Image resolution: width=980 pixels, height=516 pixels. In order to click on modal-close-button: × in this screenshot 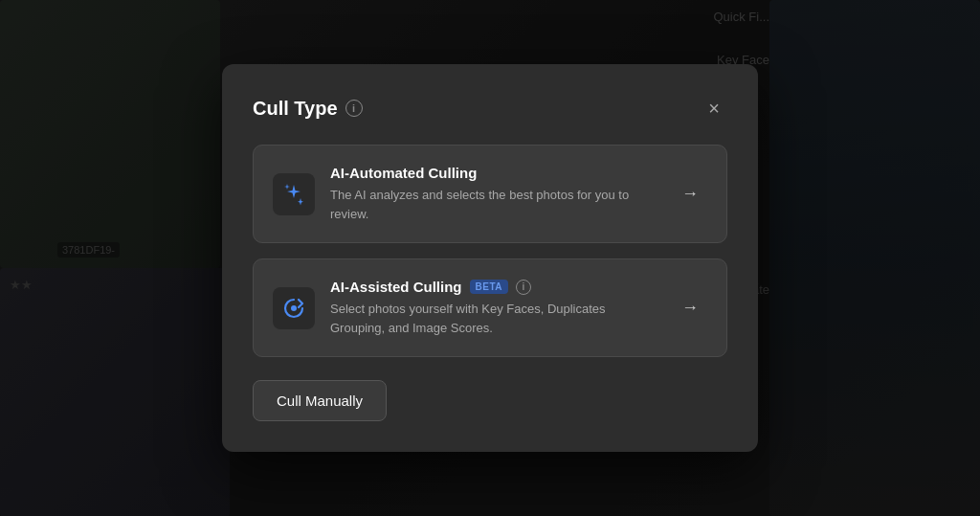, I will do `click(714, 108)`.